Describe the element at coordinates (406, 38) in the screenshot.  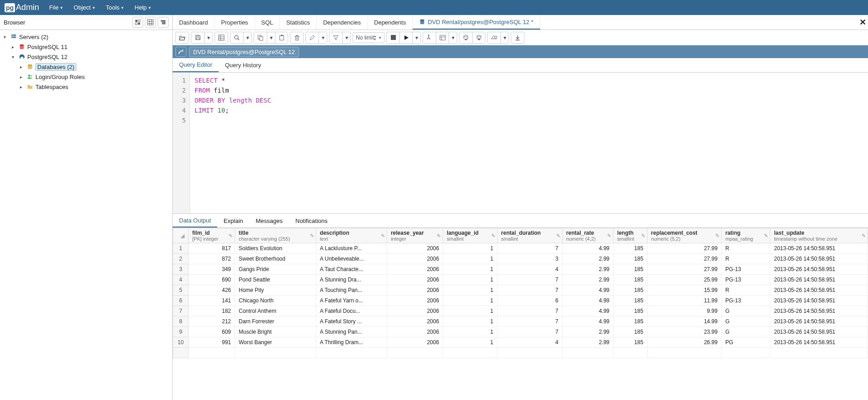
I see `execute-button` at that location.